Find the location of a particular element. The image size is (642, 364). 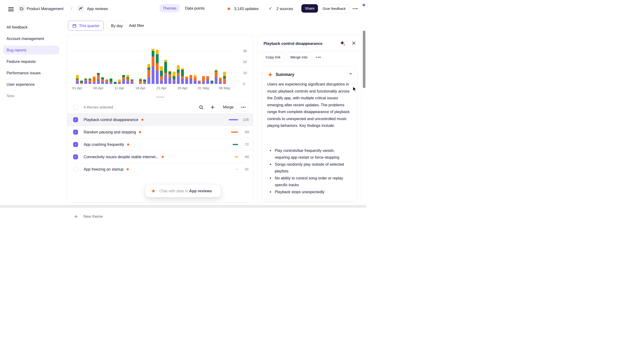

sidebar-item-feature-requests: Feature requests is located at coordinates (31, 62).